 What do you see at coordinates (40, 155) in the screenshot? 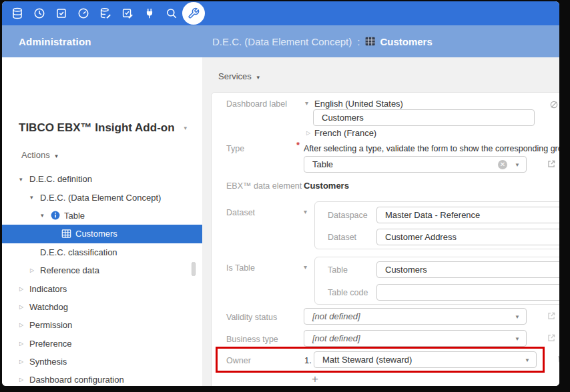
I see `actions-menu: Actions ▾` at bounding box center [40, 155].